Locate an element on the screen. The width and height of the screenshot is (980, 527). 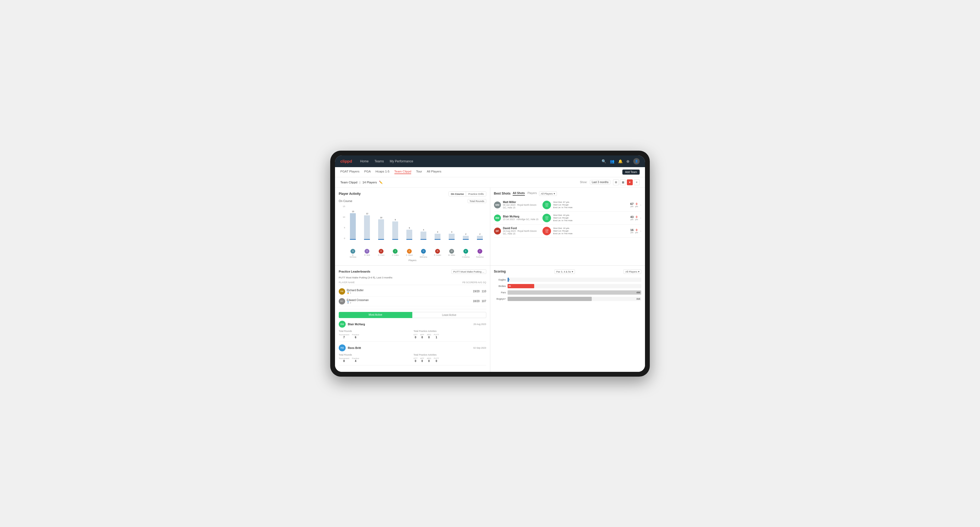
tab-hcaps: Hcaps 1-5 is located at coordinates (382, 172).